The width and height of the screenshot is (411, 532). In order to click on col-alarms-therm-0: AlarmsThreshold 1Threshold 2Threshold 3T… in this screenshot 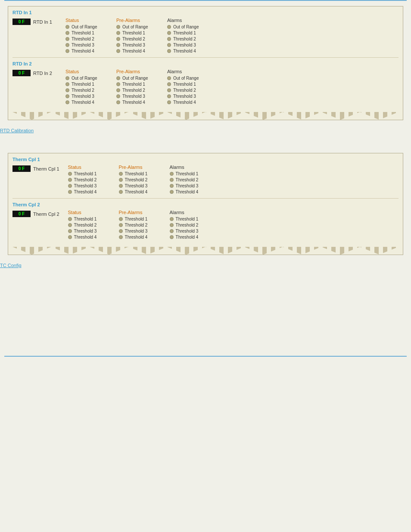, I will do `click(193, 180)`.